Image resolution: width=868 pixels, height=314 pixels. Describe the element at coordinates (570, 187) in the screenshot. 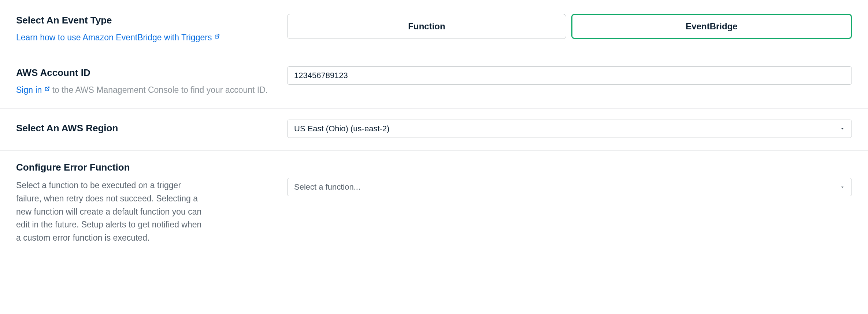

I see `error-function-select: Select a function...` at that location.